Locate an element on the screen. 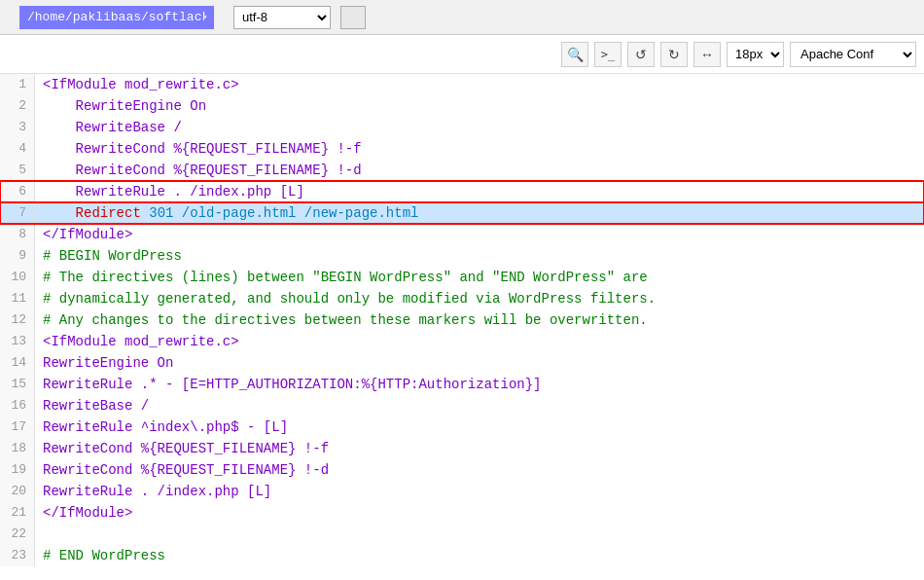 This screenshot has height=580, width=924. table-row: 16RewriteBase / is located at coordinates (462, 406).